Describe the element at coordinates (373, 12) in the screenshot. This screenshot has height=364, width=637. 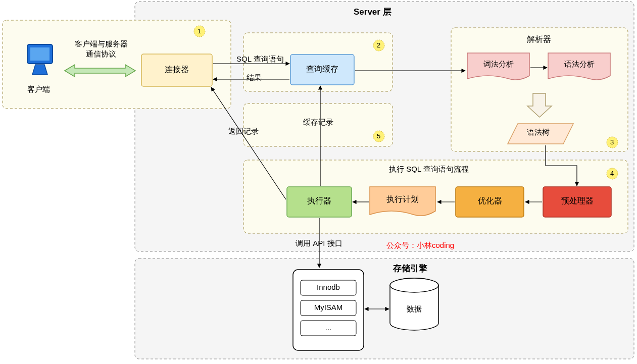
I see `server-layer-title: Server 层` at that location.